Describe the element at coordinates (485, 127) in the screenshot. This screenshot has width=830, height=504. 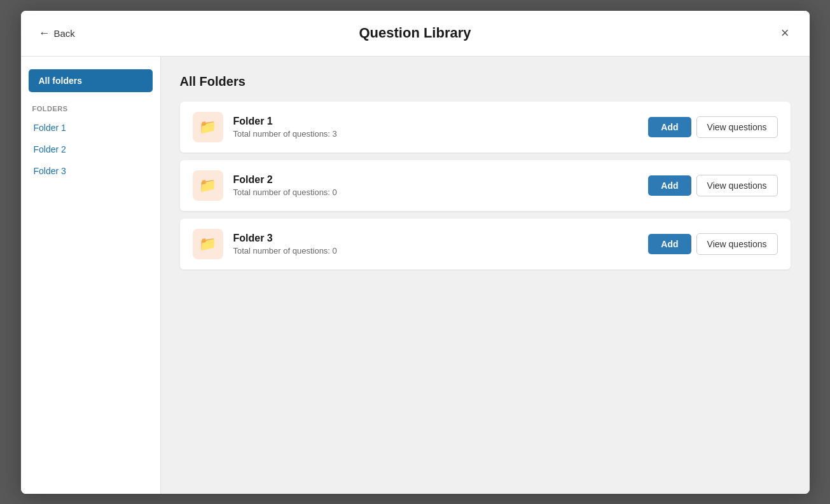
I see `folder-card-1: 📁 Folder 1 Total number of questions: 3 …` at that location.